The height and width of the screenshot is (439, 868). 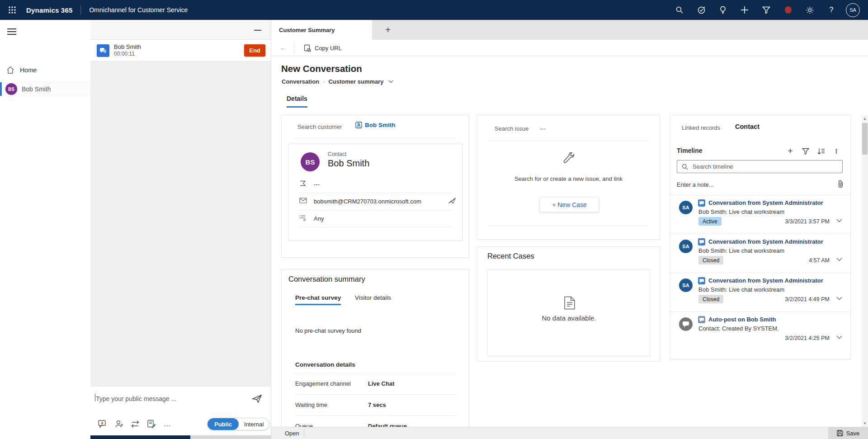 What do you see at coordinates (320, 127) in the screenshot?
I see `search-customer-label: Search customer` at bounding box center [320, 127].